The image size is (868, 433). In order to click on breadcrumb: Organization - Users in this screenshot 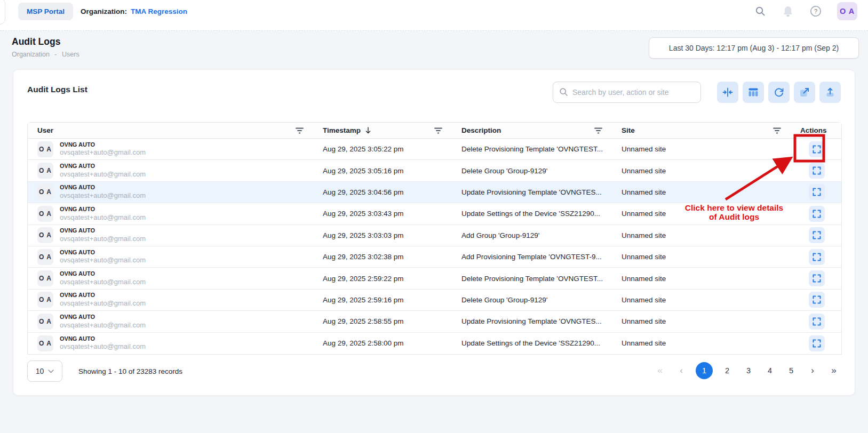, I will do `click(46, 54)`.